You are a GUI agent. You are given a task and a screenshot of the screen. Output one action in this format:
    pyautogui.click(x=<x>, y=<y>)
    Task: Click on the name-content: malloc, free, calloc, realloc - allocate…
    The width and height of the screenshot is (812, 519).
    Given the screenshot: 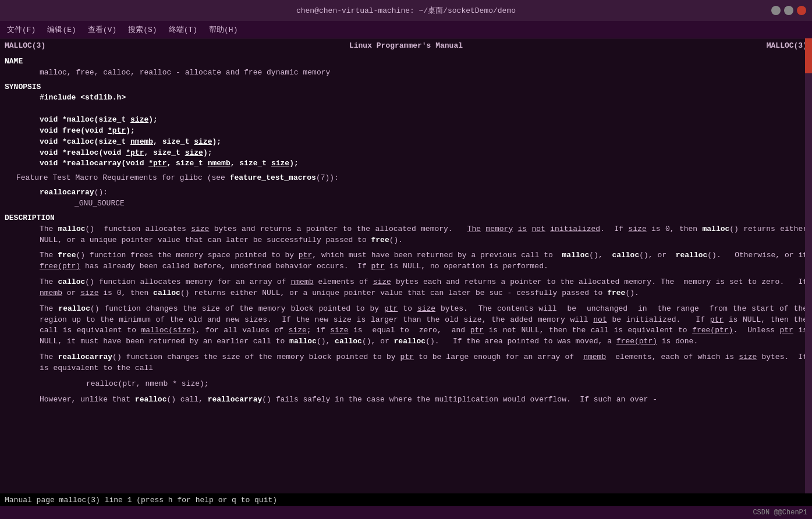 What is the action you would take?
    pyautogui.click(x=406, y=73)
    